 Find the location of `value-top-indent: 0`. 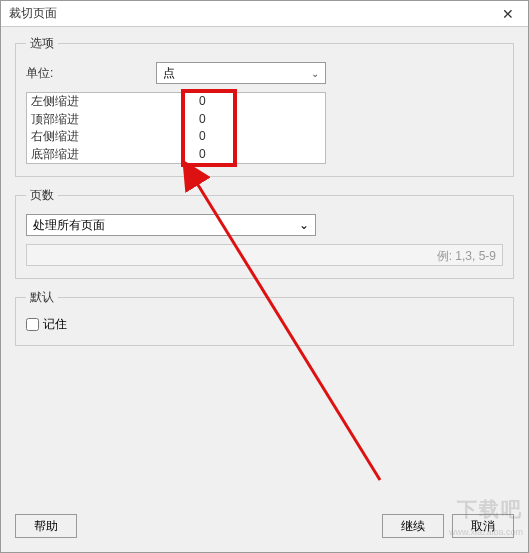

value-top-indent: 0 is located at coordinates (202, 120).